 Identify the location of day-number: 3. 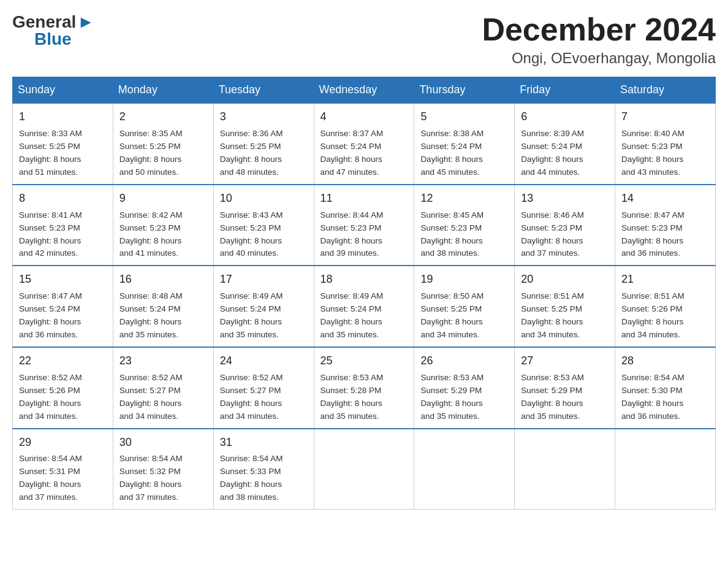
(264, 117).